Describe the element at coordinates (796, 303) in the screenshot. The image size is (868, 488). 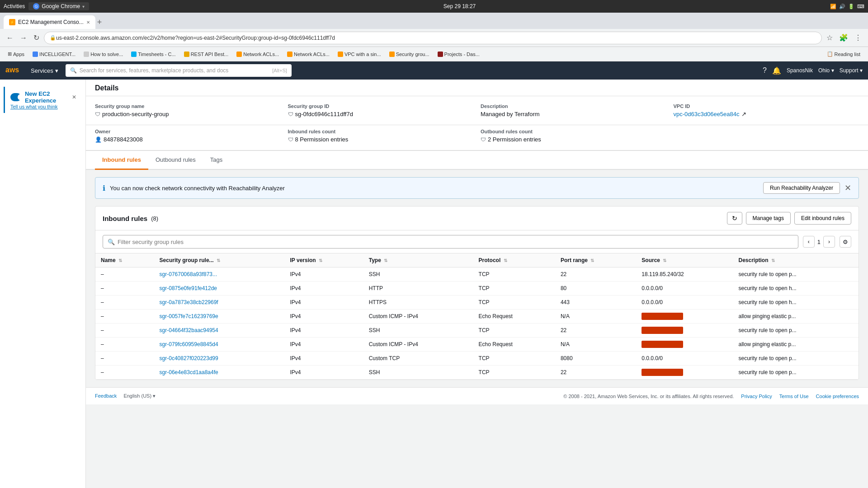
I see `cell-description: security rule to open h...` at that location.